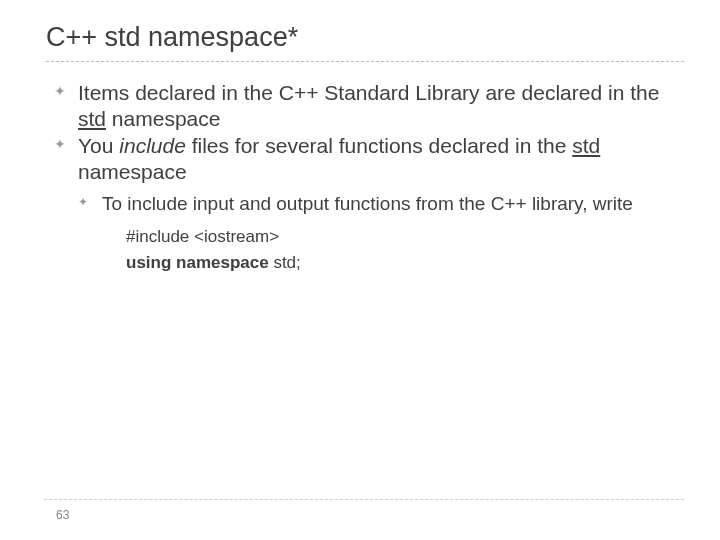  Describe the element at coordinates (405, 250) in the screenshot. I see `code-block: #include <iostream> using namespace std;` at that location.